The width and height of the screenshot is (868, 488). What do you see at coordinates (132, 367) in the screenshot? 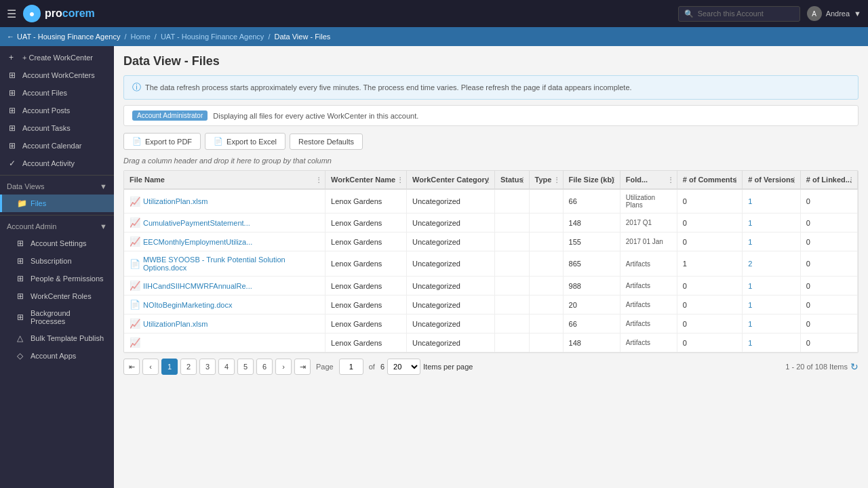
I see `page-first-btn: ⇤` at bounding box center [132, 367].